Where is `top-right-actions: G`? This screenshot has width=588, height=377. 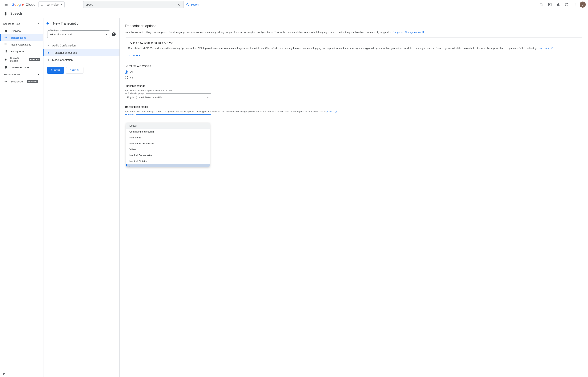
top-right-actions: G is located at coordinates (562, 4).